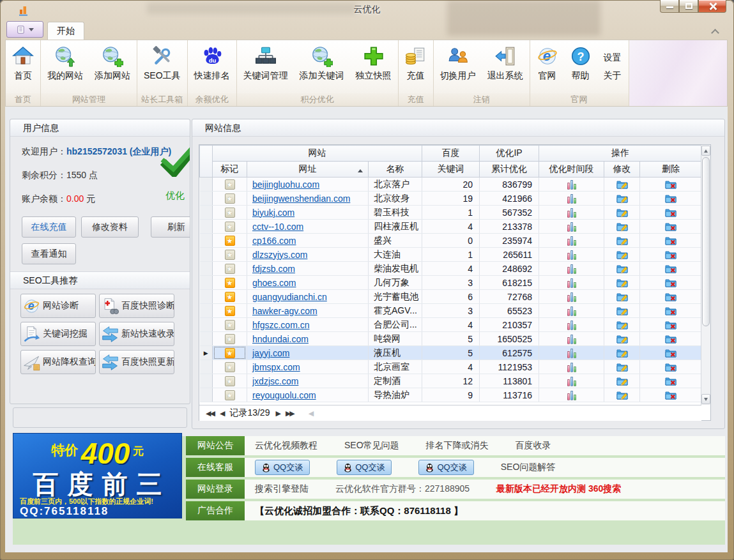 Image resolution: width=734 pixels, height=560 pixels. I want to click on ribbon-button-users: 切换用户, so click(458, 67).